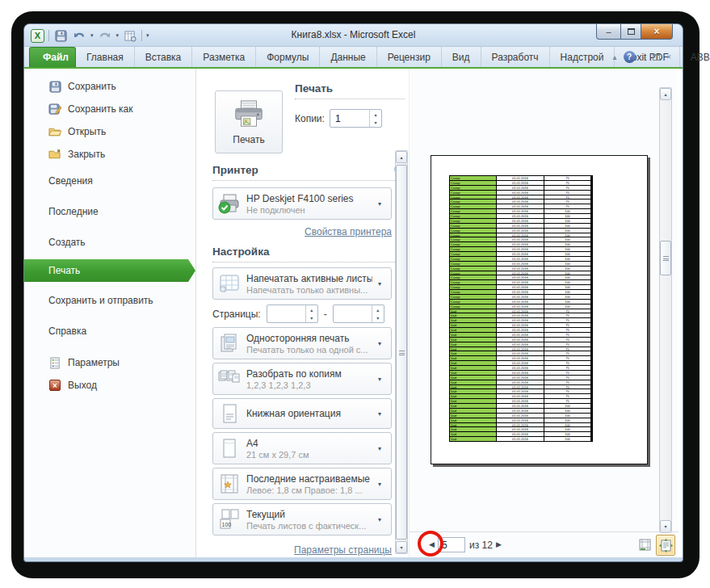 This screenshot has width=710, height=588. Describe the element at coordinates (645, 545) in the screenshot. I see `show-margins-button` at that location.